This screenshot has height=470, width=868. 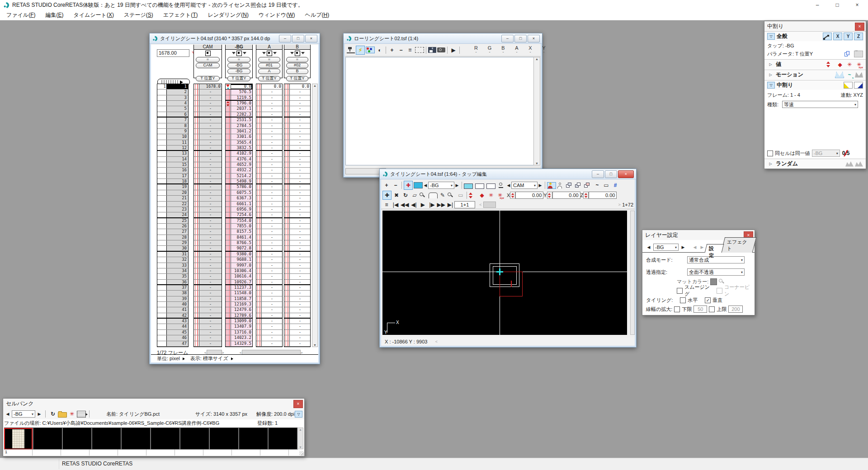 What do you see at coordinates (239, 249) in the screenshot?
I see `bg-cell: 9072.8` at bounding box center [239, 249].